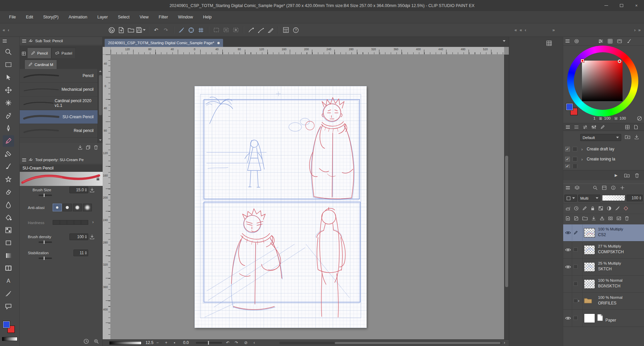  What do you see at coordinates (620, 61) in the screenshot?
I see `hue-marker-icon` at bounding box center [620, 61].